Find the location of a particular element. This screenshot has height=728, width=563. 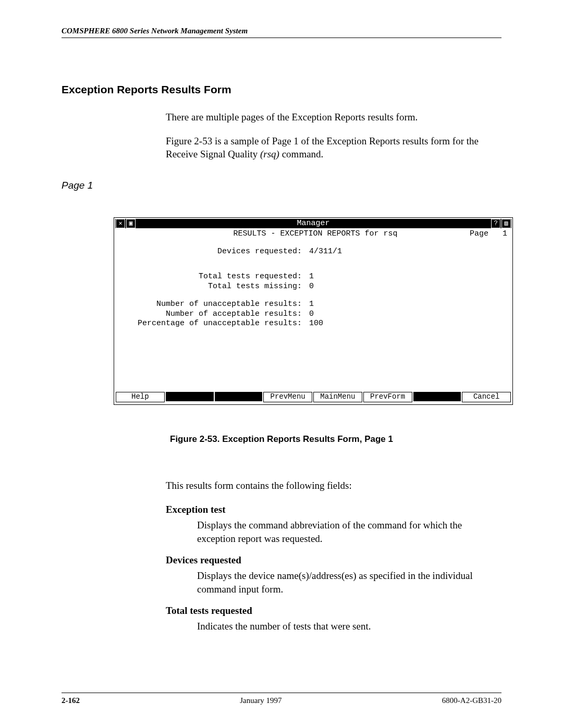

field-definitions: Exception test Displays the command abbr… is located at coordinates (331, 569).